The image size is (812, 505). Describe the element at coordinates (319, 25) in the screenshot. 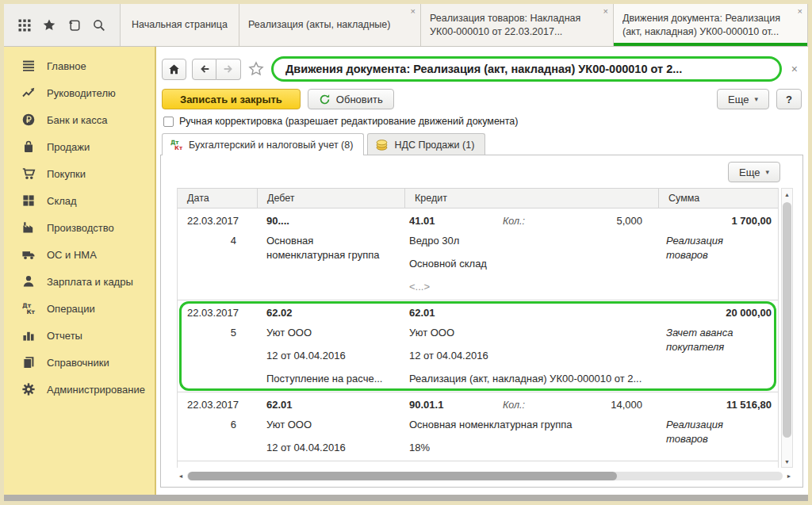

I see `window-tab-label: Реализация (акты, накладные)` at that location.